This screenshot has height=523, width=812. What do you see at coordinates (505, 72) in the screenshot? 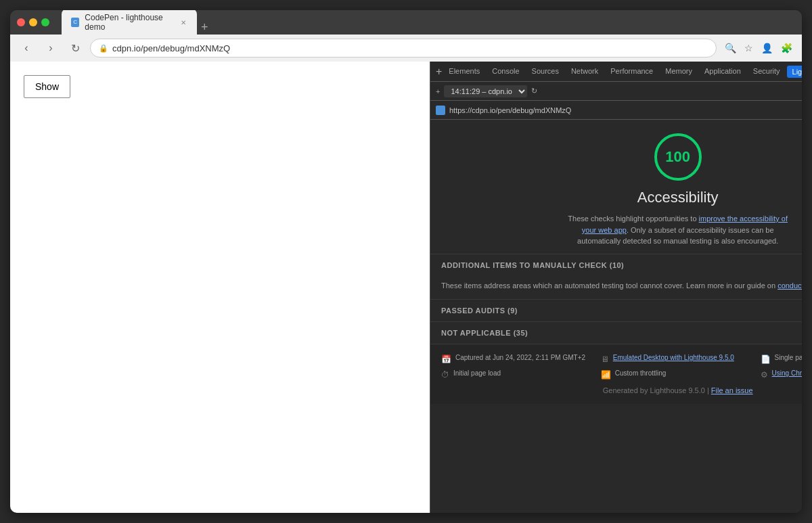
I see `tab-console: Console` at bounding box center [505, 72].